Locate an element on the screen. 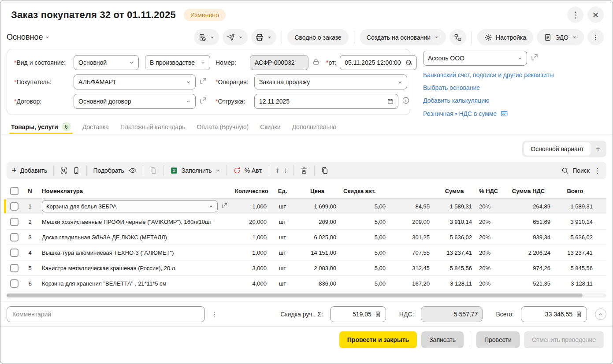  collapse-table-button is located at coordinates (601, 314).